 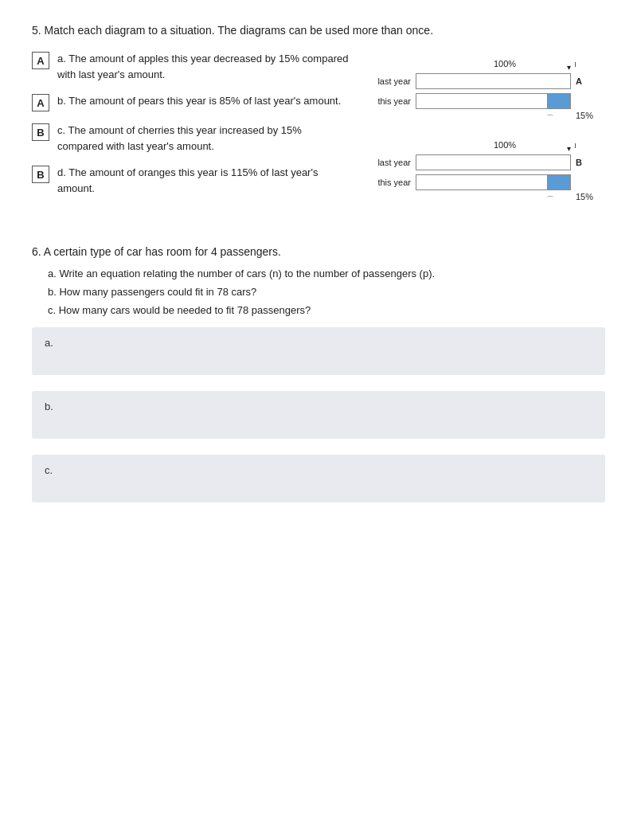 I want to click on last-year-bar-a, so click(x=494, y=81).